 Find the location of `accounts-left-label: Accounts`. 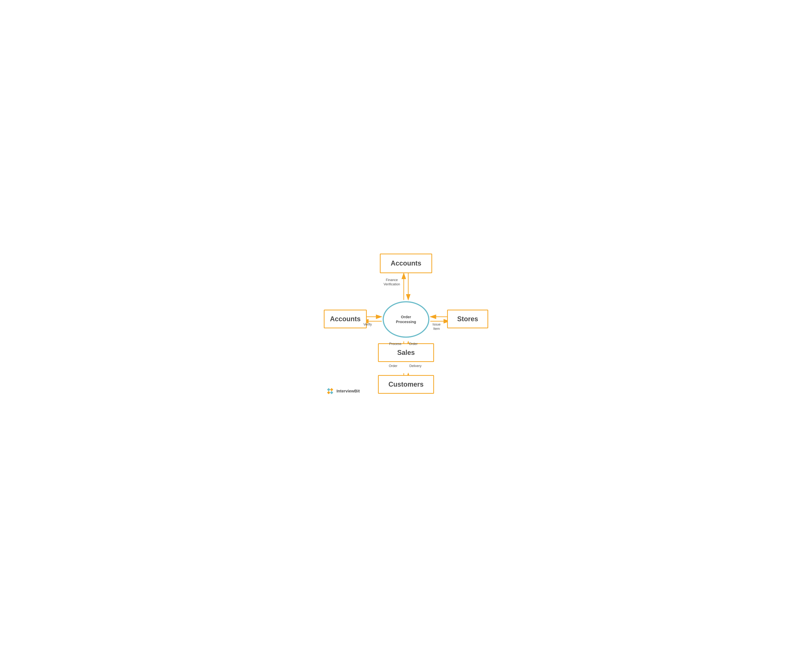

accounts-left-label: Accounts is located at coordinates (345, 319).